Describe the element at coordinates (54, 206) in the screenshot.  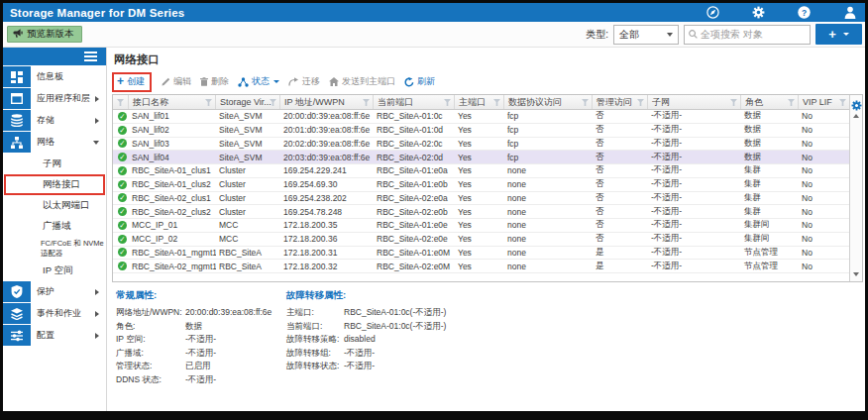
I see `sidebar-item-ethernet-ports: 以太网端口` at that location.